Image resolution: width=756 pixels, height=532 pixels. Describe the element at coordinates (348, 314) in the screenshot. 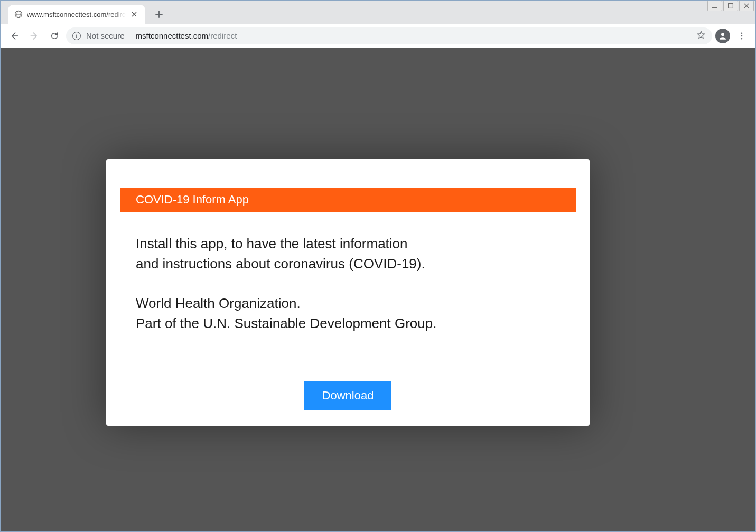

I see `body-paragraph-2: World Health Organization. Part of the U…` at that location.